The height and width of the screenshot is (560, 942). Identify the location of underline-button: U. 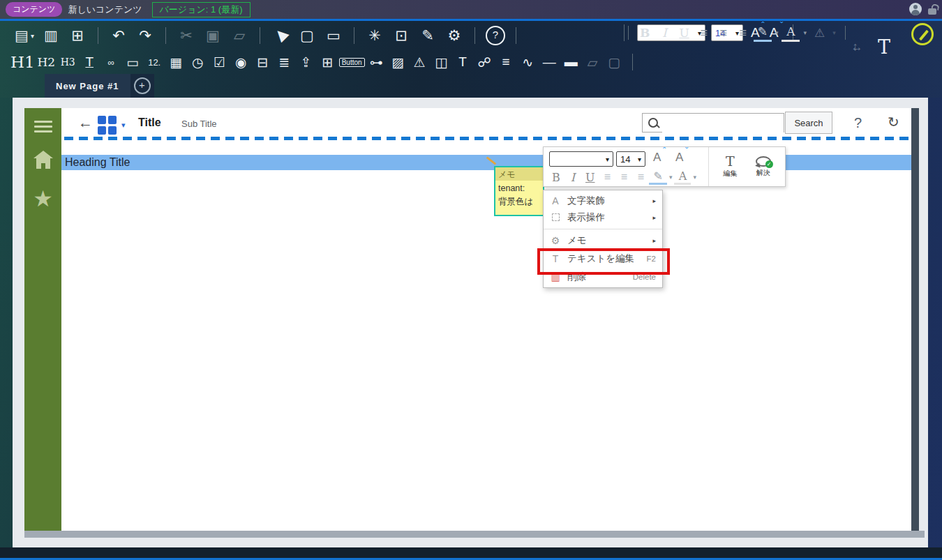
(684, 33).